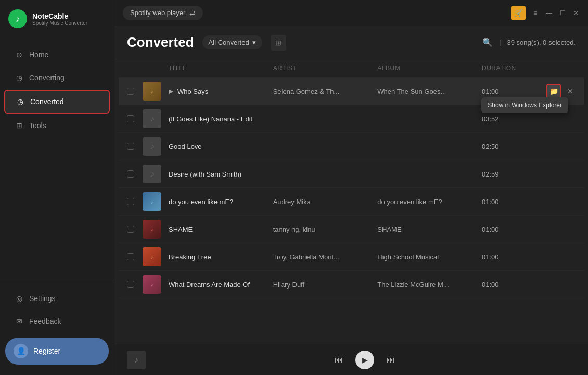  Describe the element at coordinates (19, 78) in the screenshot. I see `converting-icon: ◷` at that location.